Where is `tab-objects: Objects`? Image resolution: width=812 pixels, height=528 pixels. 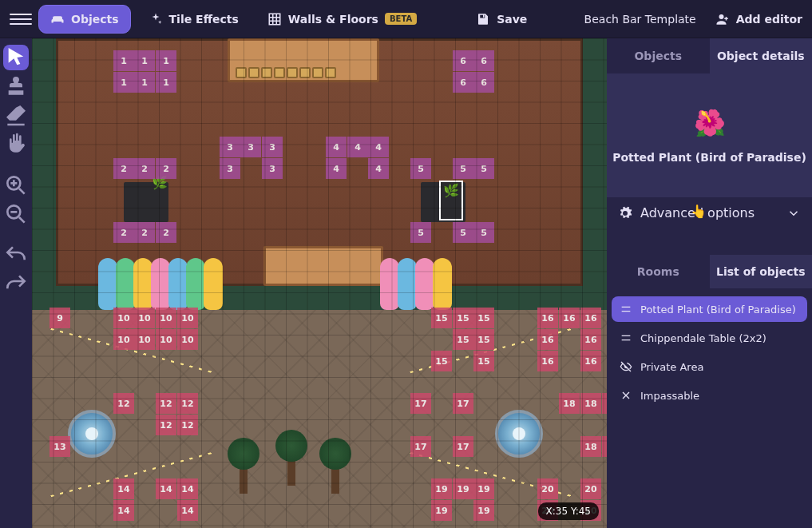
tab-objects: Objects is located at coordinates (85, 19).